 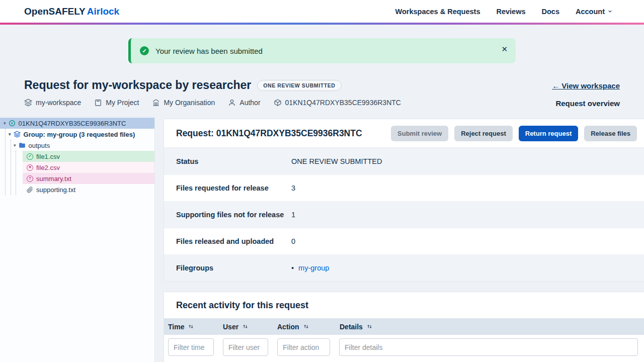 I want to click on status-badge: ONE REVIEW SUBMITTED, so click(x=299, y=85).